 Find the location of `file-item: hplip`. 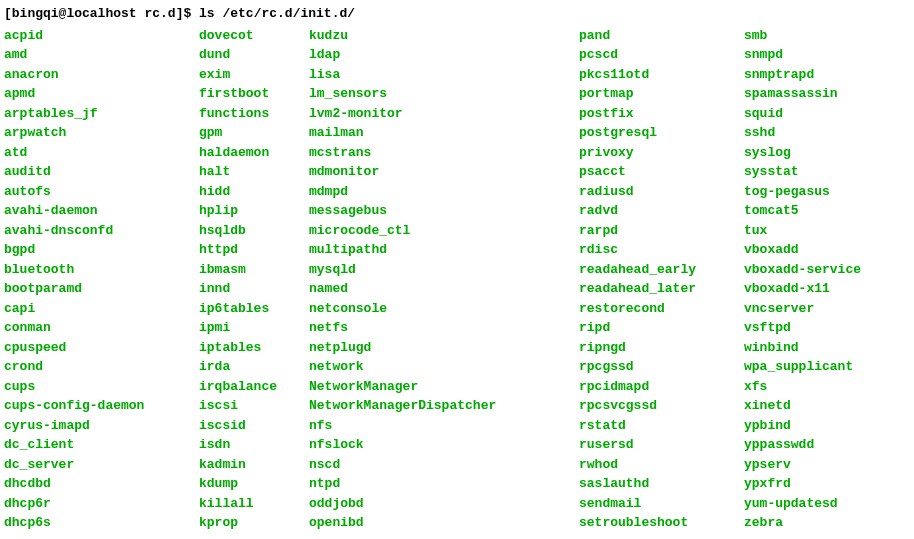

file-item: hplip is located at coordinates (254, 211).